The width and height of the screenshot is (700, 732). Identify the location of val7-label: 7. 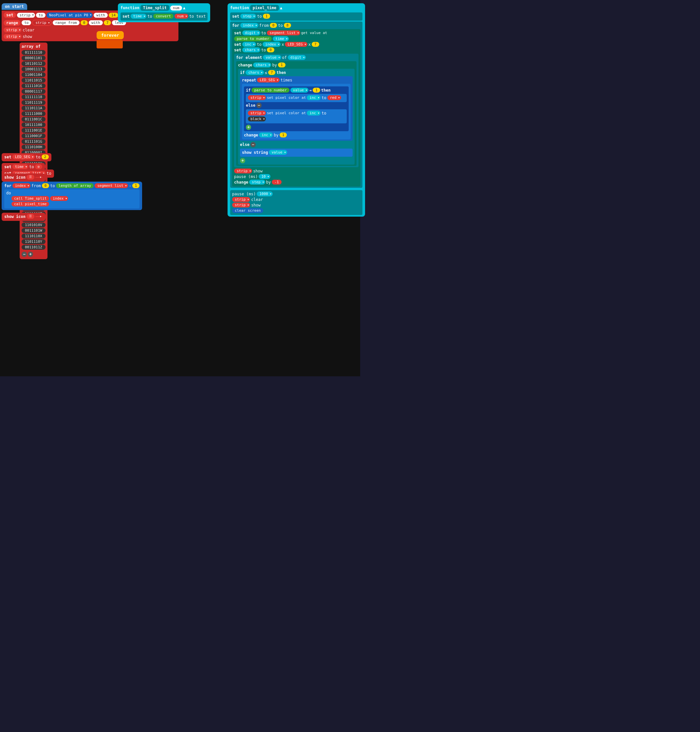
(316, 44).